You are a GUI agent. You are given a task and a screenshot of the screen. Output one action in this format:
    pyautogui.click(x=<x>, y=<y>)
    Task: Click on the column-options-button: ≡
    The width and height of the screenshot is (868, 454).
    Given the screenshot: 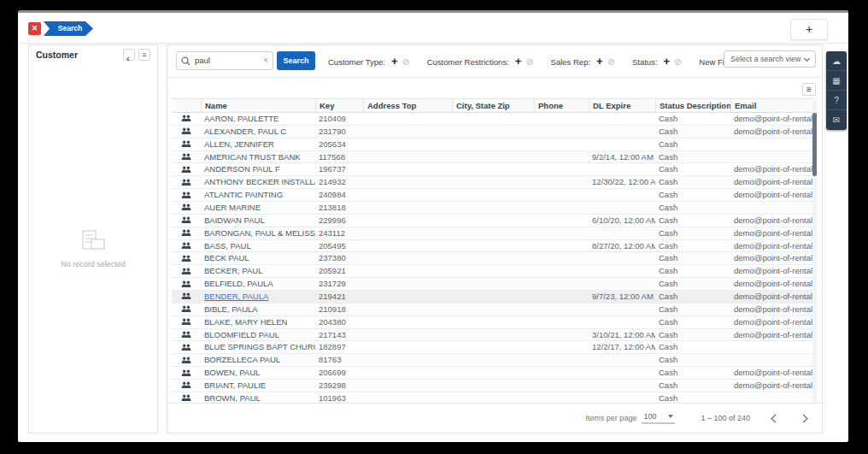 What is the action you would take?
    pyautogui.click(x=809, y=89)
    